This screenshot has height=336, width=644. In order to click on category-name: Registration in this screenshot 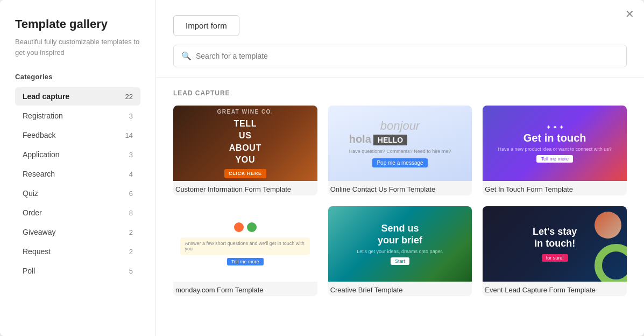, I will do `click(43, 116)`.